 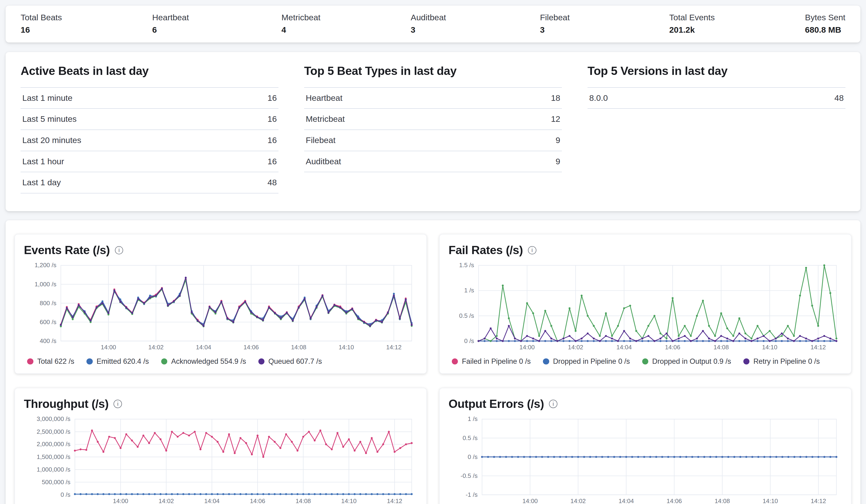 I want to click on stat-value: 4, so click(x=301, y=30).